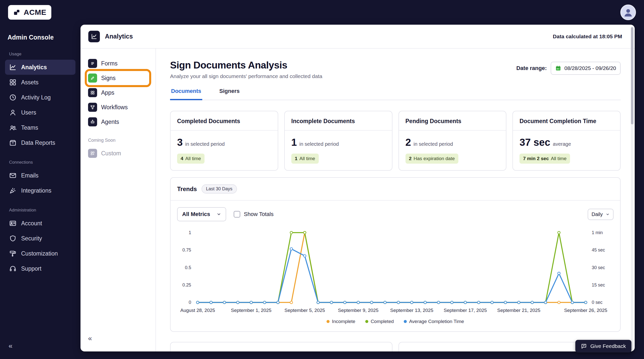 Image resolution: width=644 pixels, height=359 pixels. I want to click on sidebar-item-integrations: Integrations, so click(40, 191).